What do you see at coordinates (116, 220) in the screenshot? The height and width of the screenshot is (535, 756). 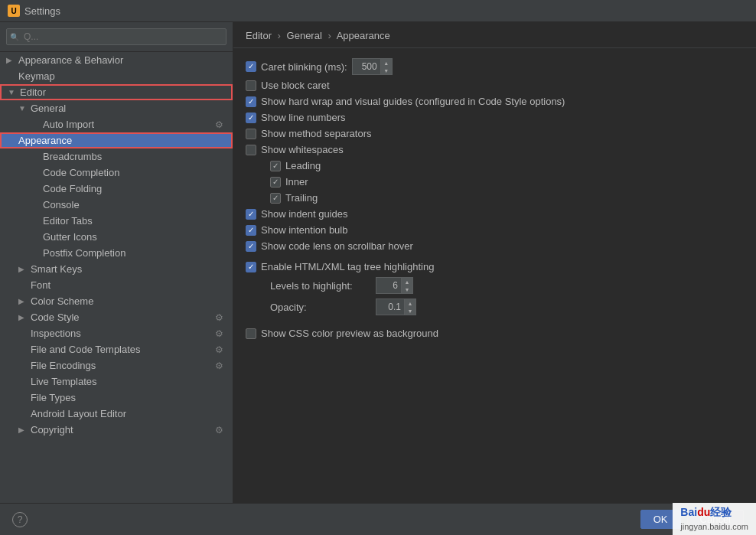 I see `sidebar-item-editor-tabs: Editor Tabs` at bounding box center [116, 220].